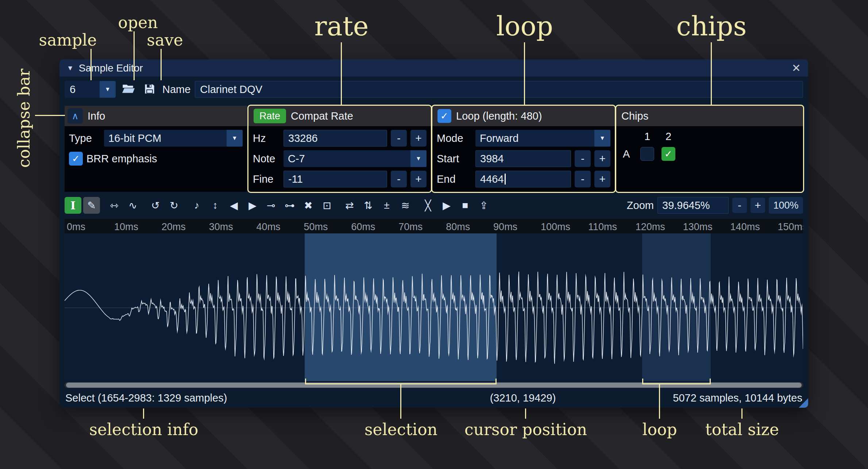 Image resolution: width=868 pixels, height=469 pixels. What do you see at coordinates (144, 414) in the screenshot?
I see `annotation-line-selection-info` at bounding box center [144, 414].